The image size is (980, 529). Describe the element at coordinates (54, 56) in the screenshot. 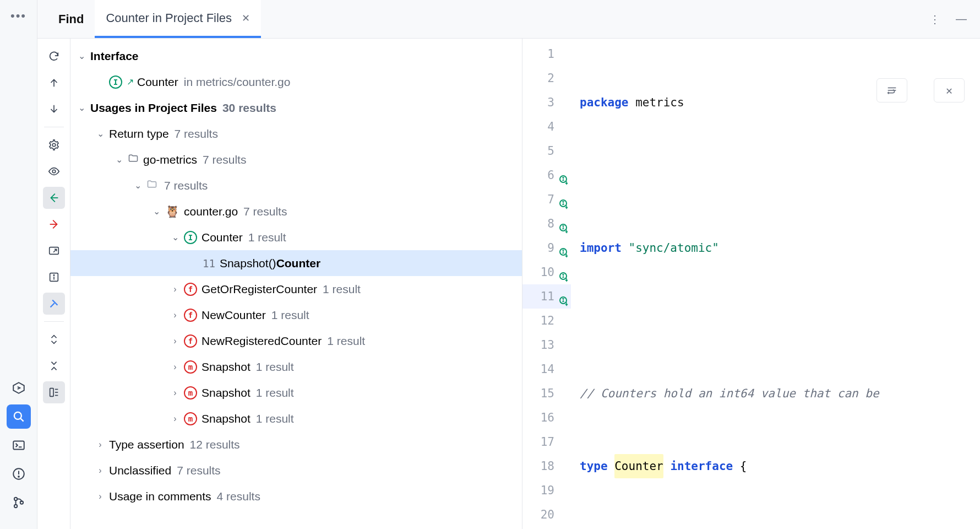

I see `refresh-icon` at that location.